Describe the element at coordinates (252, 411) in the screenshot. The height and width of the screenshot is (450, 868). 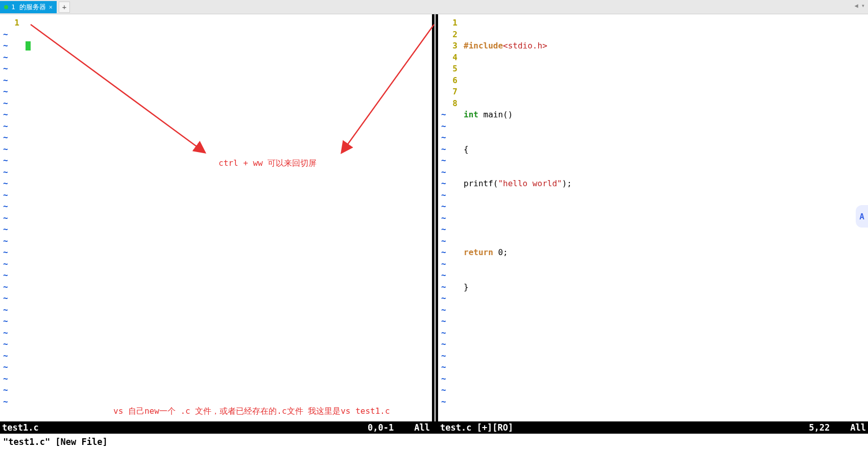
I see `annotation-bottom: vs 自己new一个 .c 文件，或者已经存在的.c文件 我这里是vs test…` at that location.